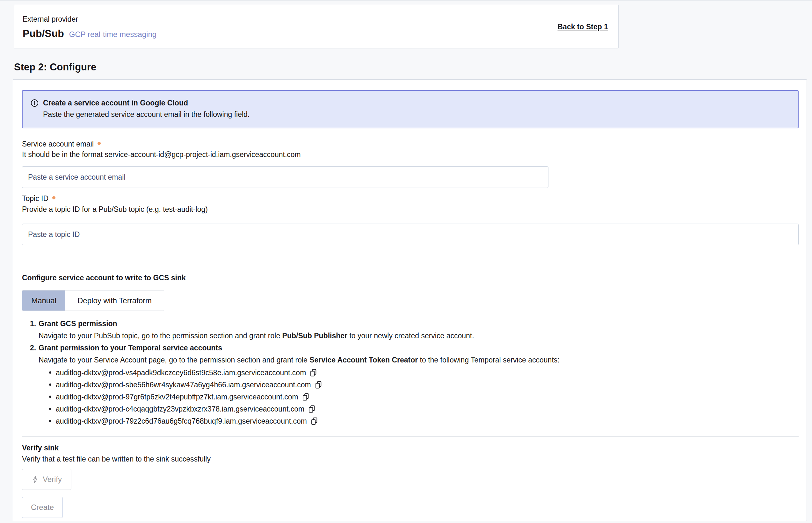 Image resolution: width=812 pixels, height=523 pixels. What do you see at coordinates (90, 33) in the screenshot?
I see `provider-title-row: Pub/Sub GCP real-time messaging` at bounding box center [90, 33].